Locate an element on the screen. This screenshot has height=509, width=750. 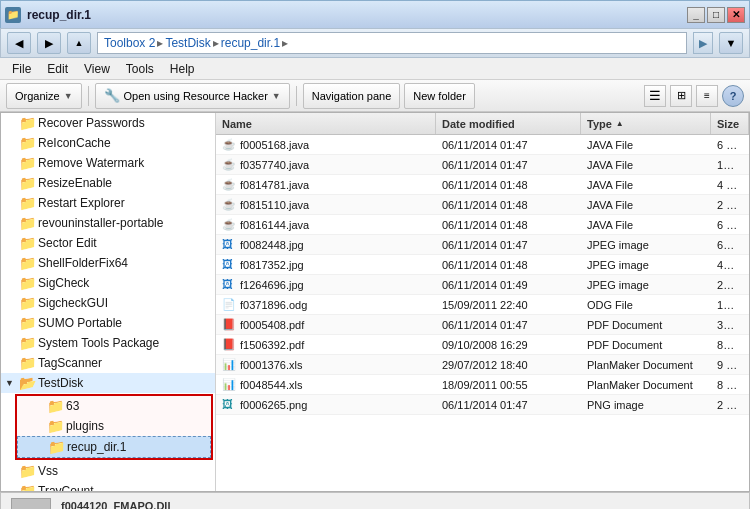
file-row: 📊f0001376.xls 29/07/2012 18:40 PlanMaker… is located at coordinates (482, 365).